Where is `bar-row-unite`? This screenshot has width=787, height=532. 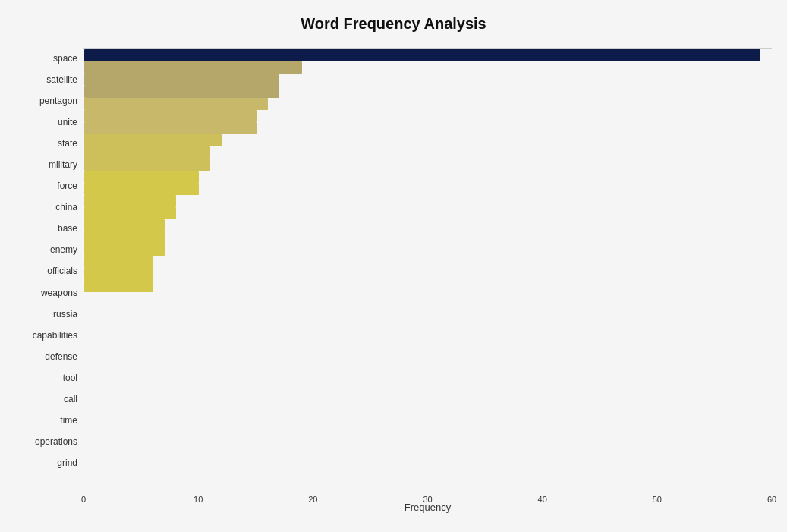
bar-row-unite is located at coordinates (428, 92).